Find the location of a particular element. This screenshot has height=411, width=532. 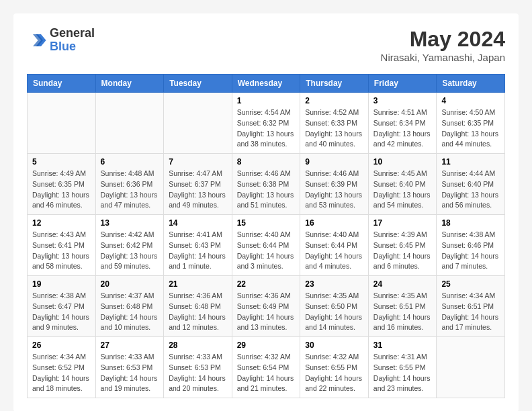

calendar-cell: 16Sunrise: 4:40 AM Sunset: 6:44 PM Dayli… is located at coordinates (335, 246).